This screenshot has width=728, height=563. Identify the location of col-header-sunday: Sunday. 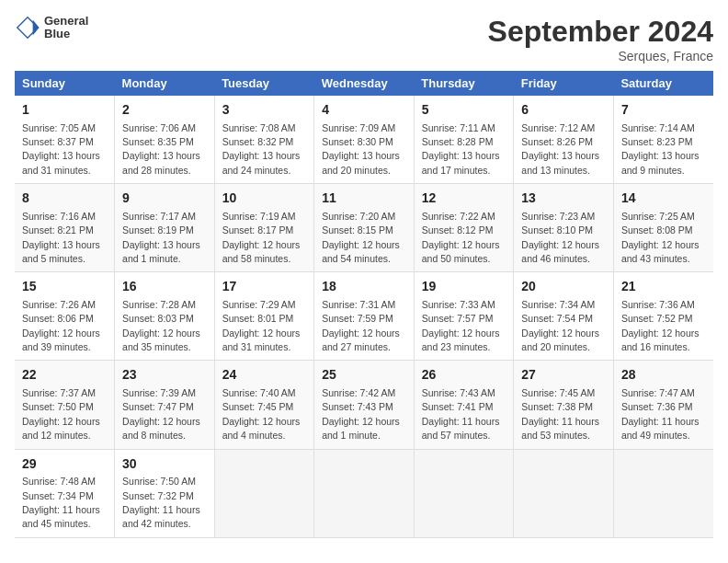
(64, 83).